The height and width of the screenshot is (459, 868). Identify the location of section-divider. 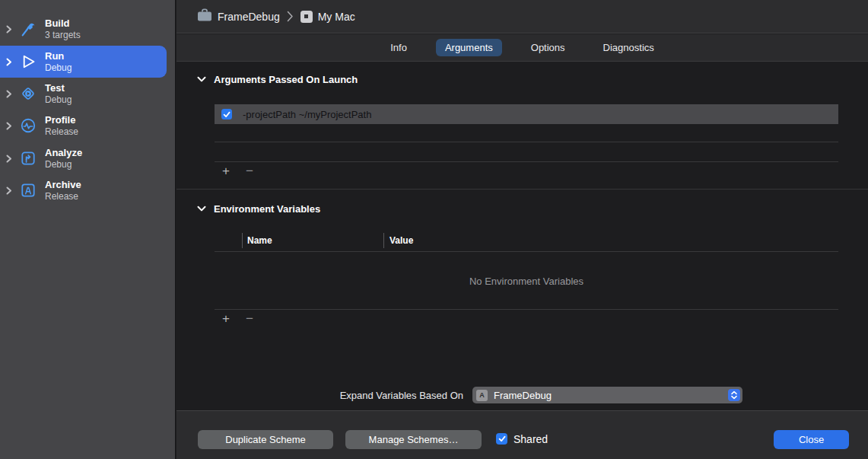
(522, 189).